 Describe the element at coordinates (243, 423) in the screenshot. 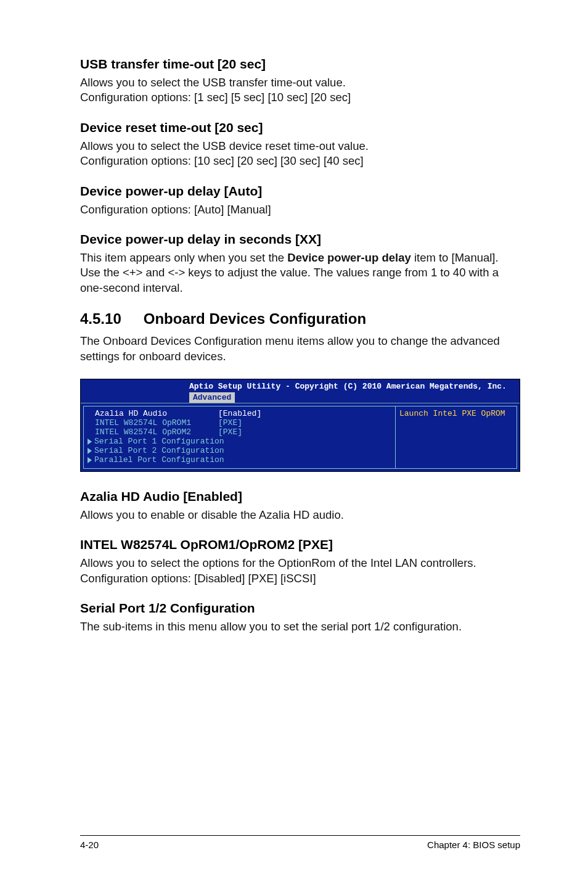

I see `bios-row-oprom1: INTEL W82574L OpROM1 [PXE]` at that location.